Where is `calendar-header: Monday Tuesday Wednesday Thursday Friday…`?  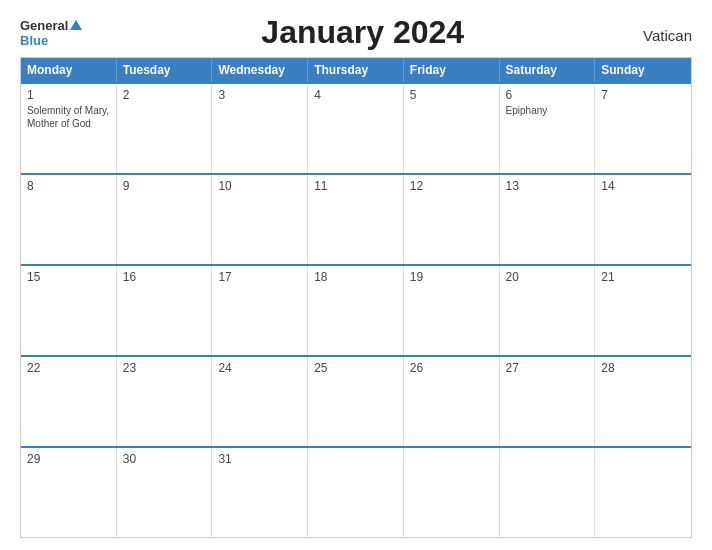 calendar-header: Monday Tuesday Wednesday Thursday Friday… is located at coordinates (356, 70).